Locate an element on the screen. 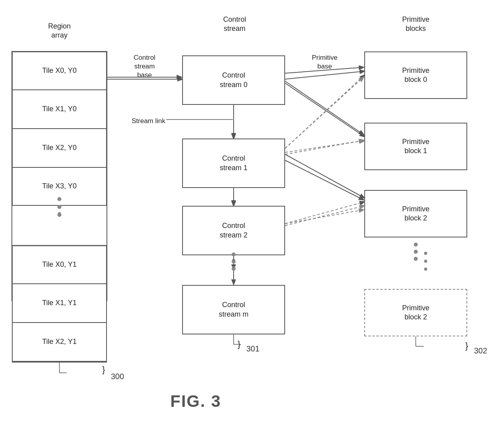 This screenshot has height=448, width=491. control-stream-m: Controlstream m is located at coordinates (234, 309).